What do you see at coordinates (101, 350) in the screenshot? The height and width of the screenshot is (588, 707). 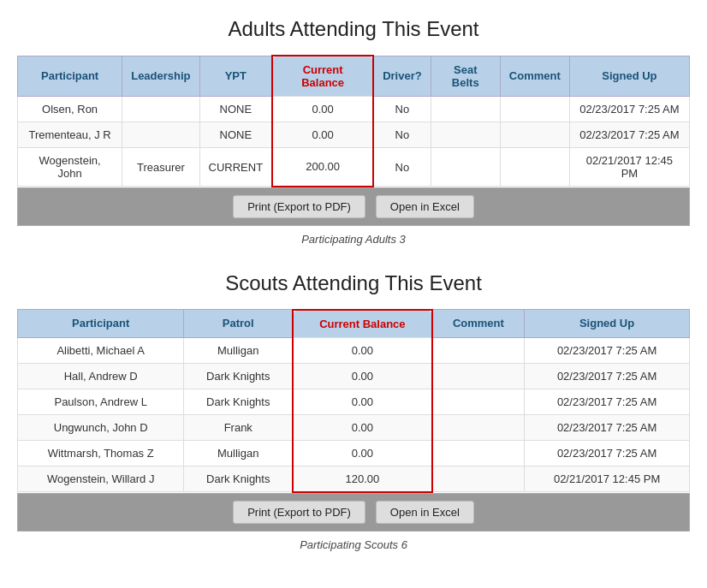 I see `scout-participant: Alibetti, Michael A` at bounding box center [101, 350].